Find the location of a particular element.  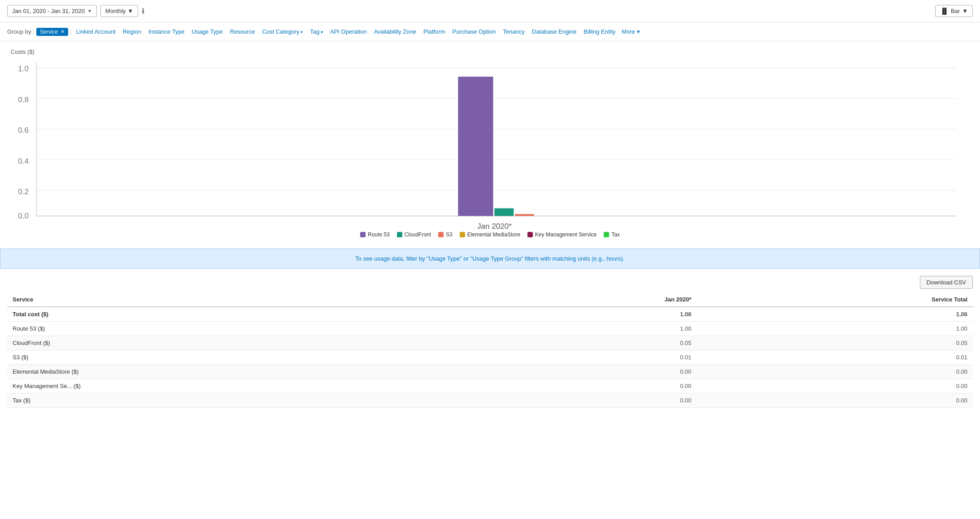

cell-total: 0.05 is located at coordinates (835, 343).